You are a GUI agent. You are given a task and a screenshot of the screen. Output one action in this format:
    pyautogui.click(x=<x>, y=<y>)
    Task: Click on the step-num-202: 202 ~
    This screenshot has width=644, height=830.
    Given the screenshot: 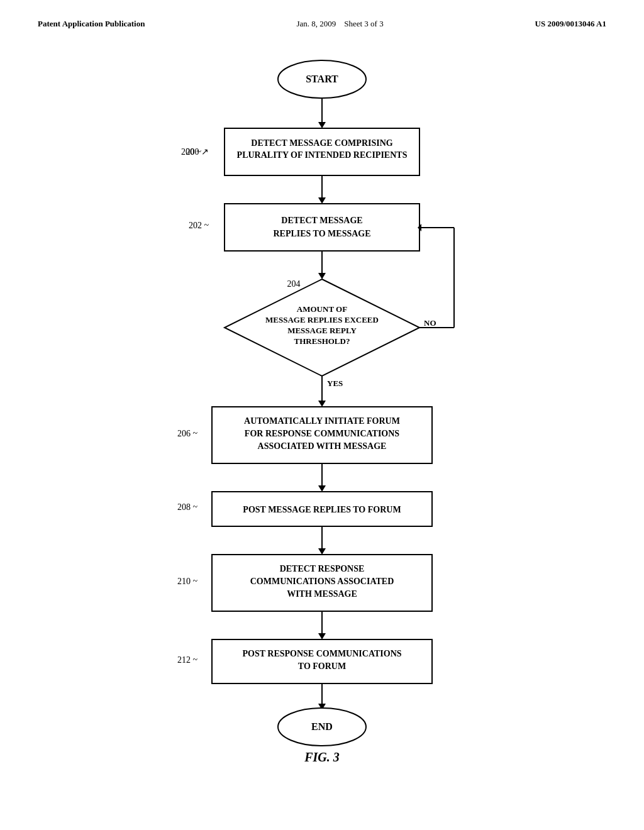 What is the action you would take?
    pyautogui.click(x=199, y=225)
    